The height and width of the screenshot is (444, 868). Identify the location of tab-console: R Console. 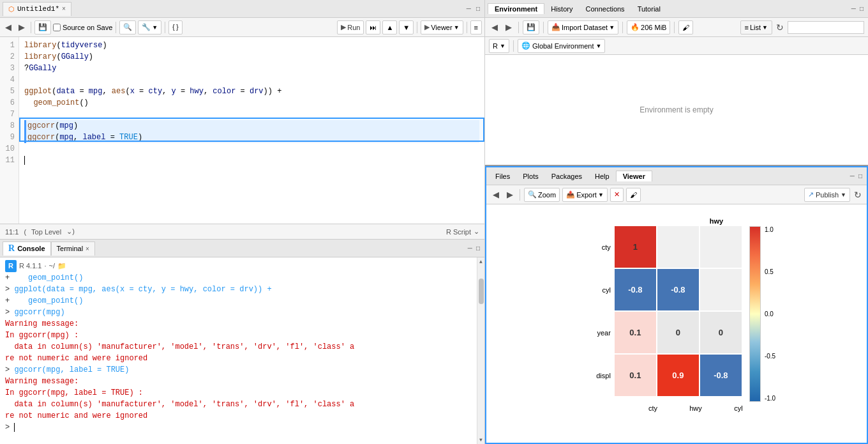
(27, 249).